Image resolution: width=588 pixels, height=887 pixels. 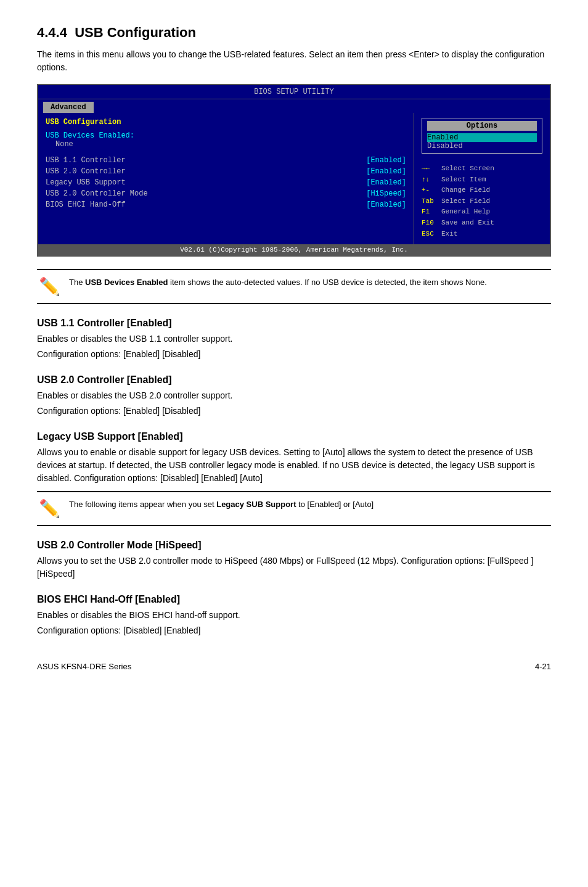 What do you see at coordinates (226, 171) in the screenshot?
I see `table-row: USB 2.0 Controller [Enabled]` at bounding box center [226, 171].